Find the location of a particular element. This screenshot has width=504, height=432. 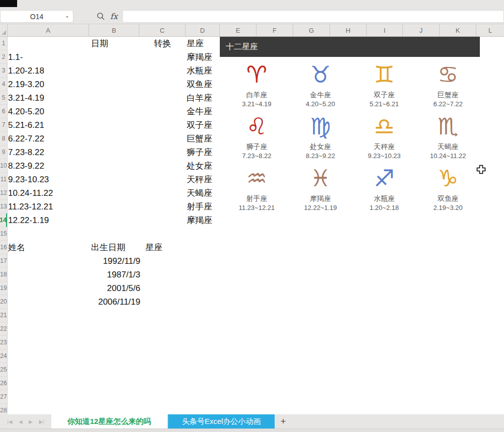

zodiac-glyph-icon: ♓ is located at coordinates (321, 178).